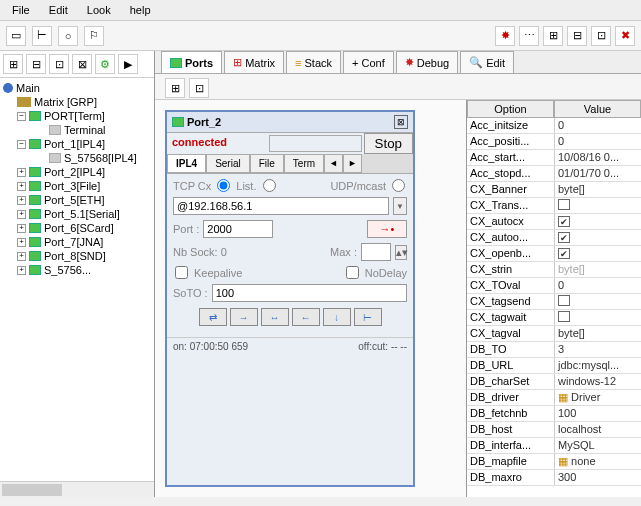  What do you see at coordinates (16, 36) in the screenshot?
I see `tb-new-icon: ▭` at bounding box center [16, 36].